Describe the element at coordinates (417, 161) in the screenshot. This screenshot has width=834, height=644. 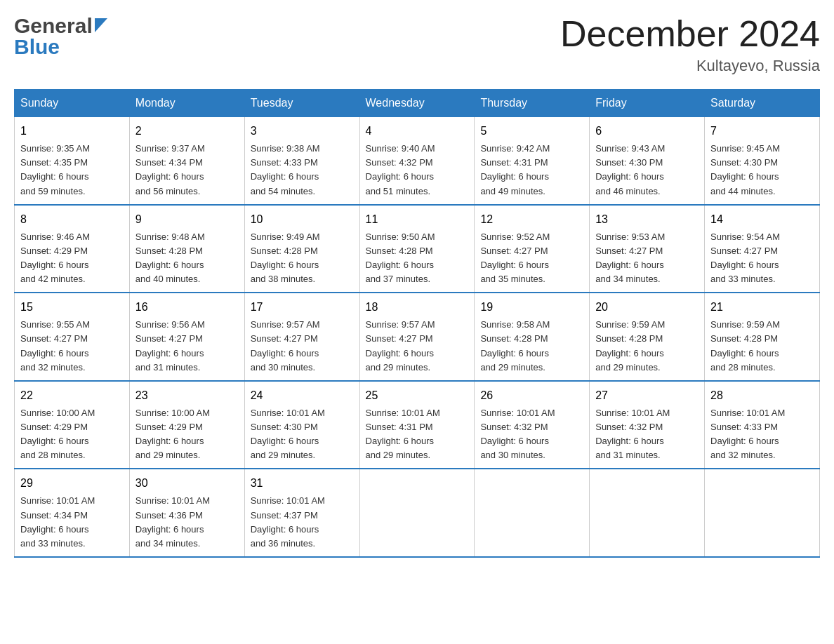
I see `calendar-week-1: 1Sunrise: 9:35 AMSunset: 4:35 PMDaylight…` at that location.